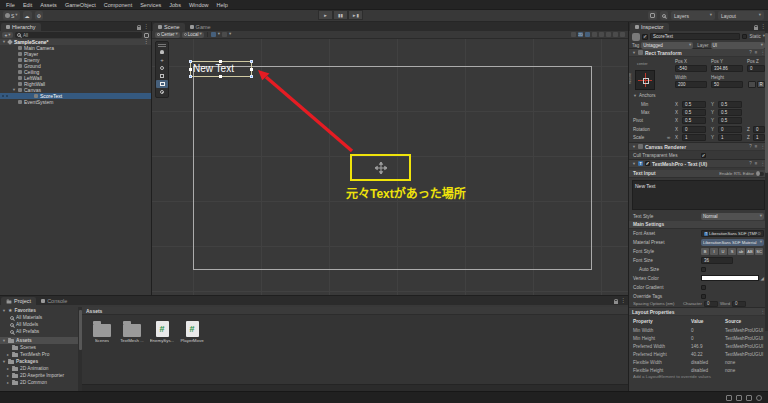 The width and height of the screenshot is (768, 403). I want to click on tree-item-2d-animation: ▸2D Animation, so click(39, 368).